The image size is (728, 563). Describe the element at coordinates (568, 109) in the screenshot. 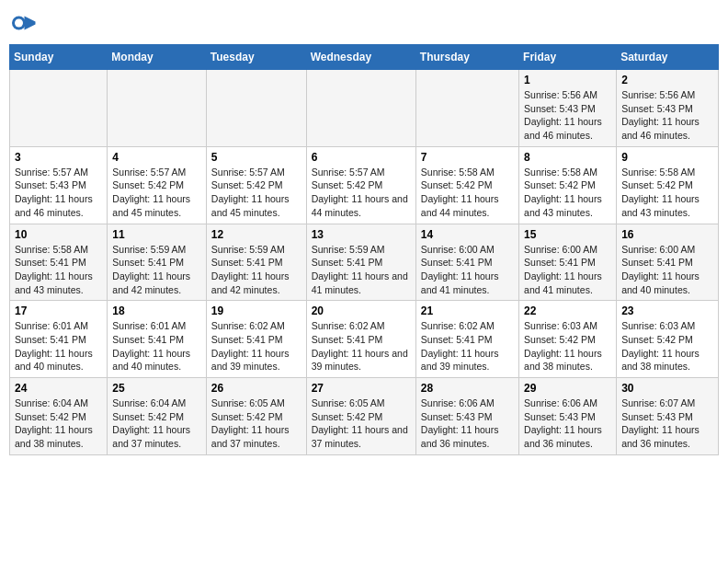

I see `calendar-cell: 1Sunrise: 5:56 AM Sunset: 5:43 PM Daylig…` at that location.